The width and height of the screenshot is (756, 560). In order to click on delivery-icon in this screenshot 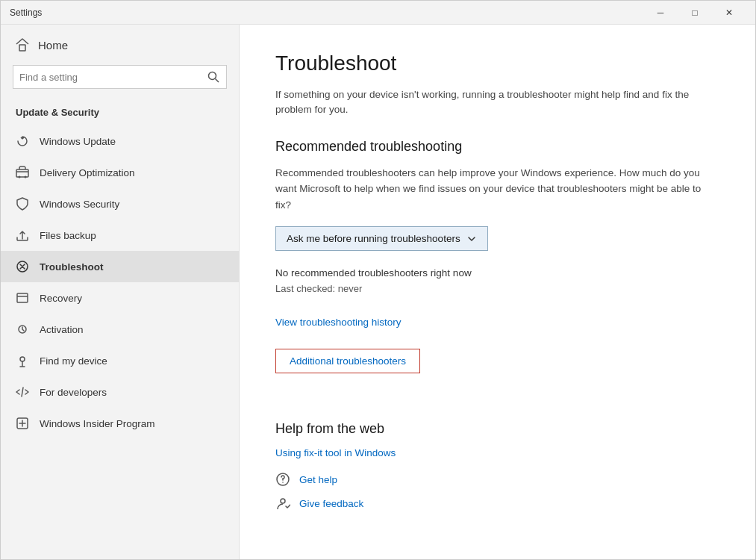, I will do `click(22, 172)`.